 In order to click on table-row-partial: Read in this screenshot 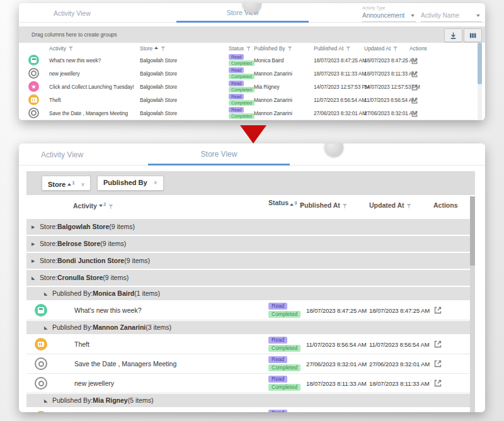, I will do `click(248, 410)`.